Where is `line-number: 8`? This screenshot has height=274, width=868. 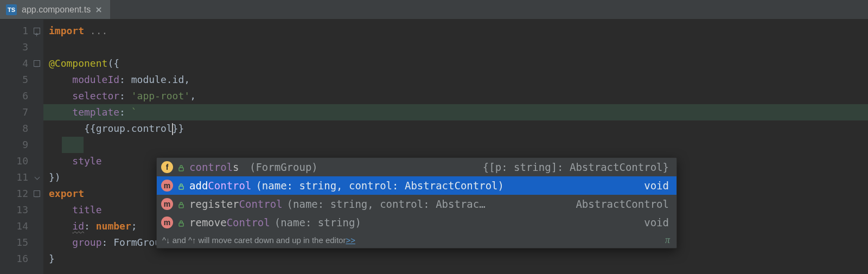 line-number: 8 is located at coordinates (22, 129).